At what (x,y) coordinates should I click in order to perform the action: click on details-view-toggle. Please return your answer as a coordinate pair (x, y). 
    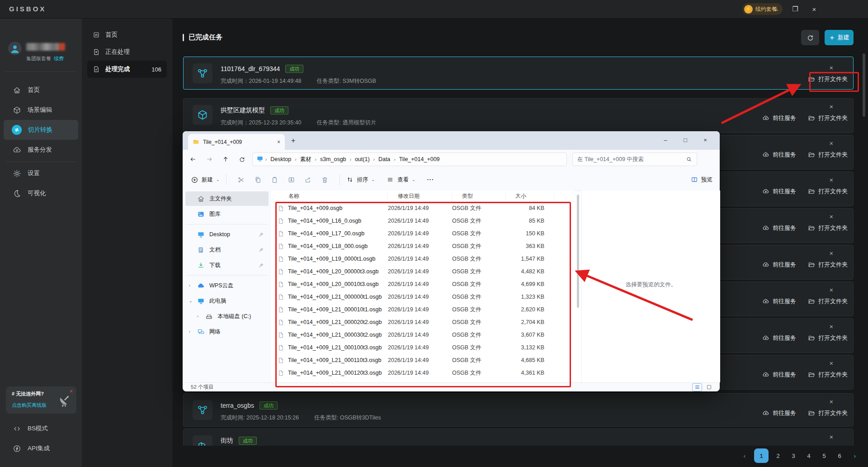
    Looking at the image, I should click on (697, 387).